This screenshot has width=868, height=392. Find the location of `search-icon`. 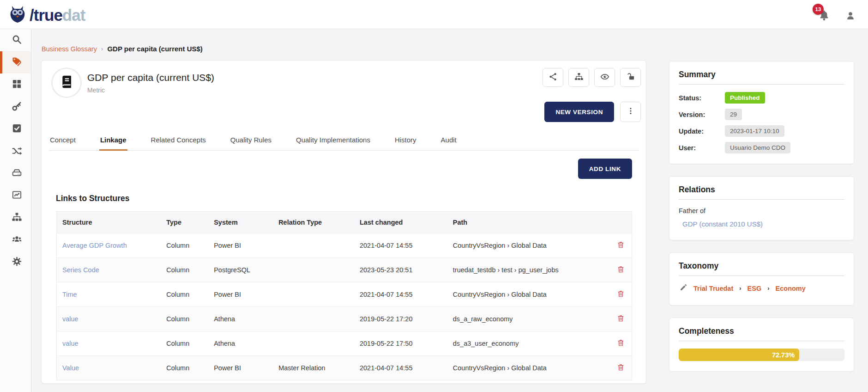

search-icon is located at coordinates (17, 41).